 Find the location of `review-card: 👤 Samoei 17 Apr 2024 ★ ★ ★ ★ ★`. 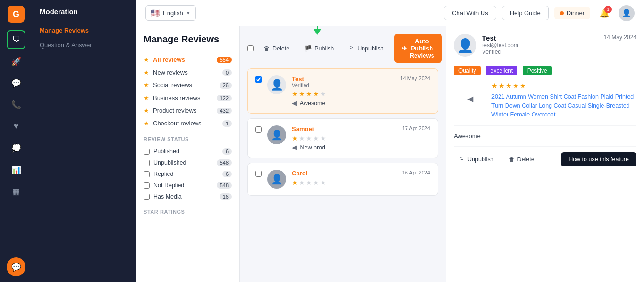

review-card: 👤 Samoei 17 Apr 2024 ★ ★ ★ ★ ★ is located at coordinates (343, 138).